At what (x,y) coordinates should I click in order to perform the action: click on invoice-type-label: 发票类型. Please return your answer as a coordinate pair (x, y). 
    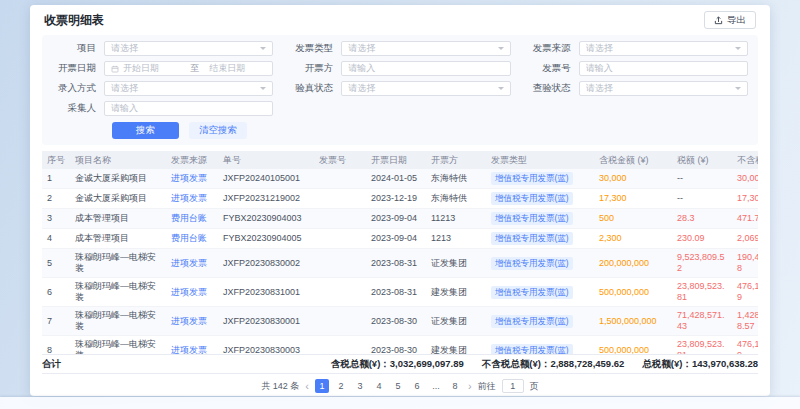
    Looking at the image, I should click on (315, 48).